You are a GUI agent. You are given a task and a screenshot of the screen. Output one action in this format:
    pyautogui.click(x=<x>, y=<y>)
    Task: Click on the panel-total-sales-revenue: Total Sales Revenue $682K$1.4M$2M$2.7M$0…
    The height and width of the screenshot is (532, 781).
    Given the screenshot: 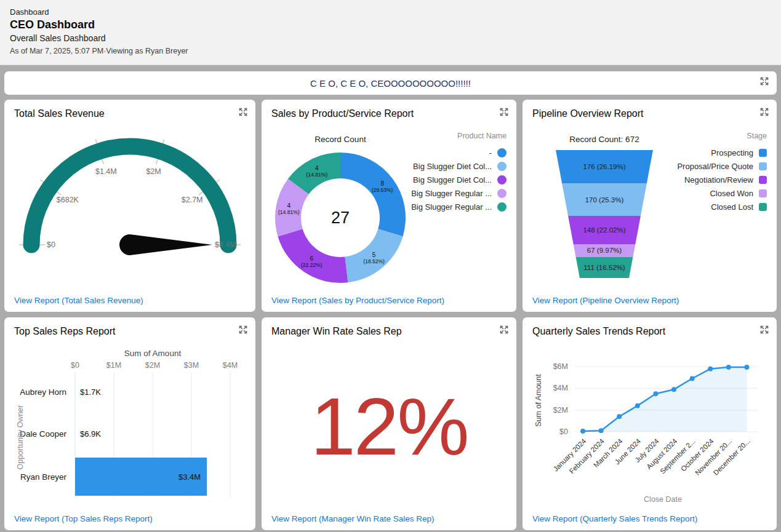 What is the action you would take?
    pyautogui.click(x=130, y=205)
    